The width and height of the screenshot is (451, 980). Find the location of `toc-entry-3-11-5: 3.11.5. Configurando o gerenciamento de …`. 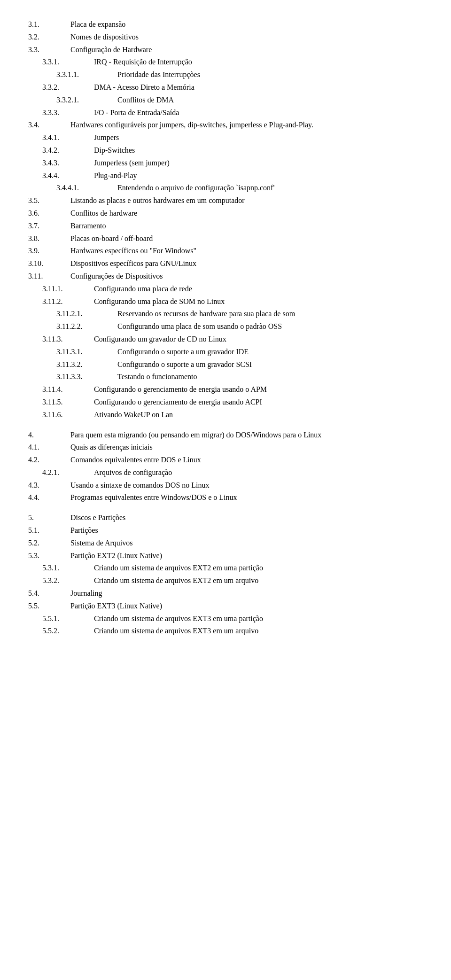

toc-entry-3-11-5: 3.11.5. Configurando o gerenciamento de … is located at coordinates (226, 402).